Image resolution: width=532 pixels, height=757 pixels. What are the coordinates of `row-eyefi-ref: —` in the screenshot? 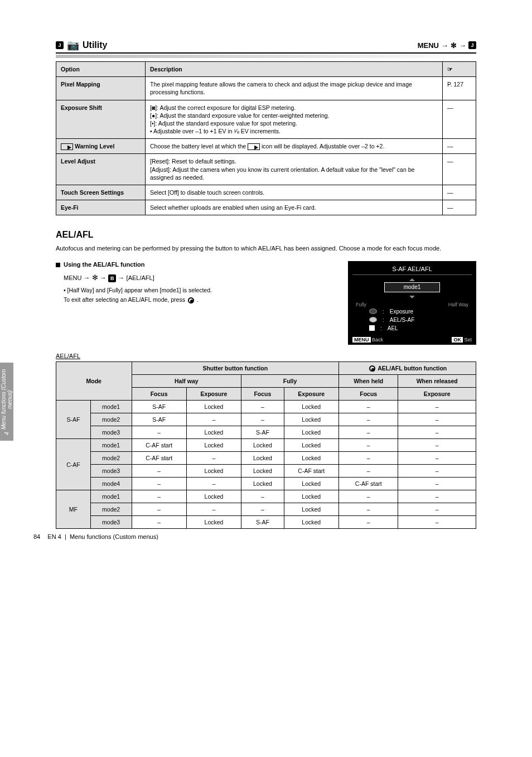 It's located at (460, 208).